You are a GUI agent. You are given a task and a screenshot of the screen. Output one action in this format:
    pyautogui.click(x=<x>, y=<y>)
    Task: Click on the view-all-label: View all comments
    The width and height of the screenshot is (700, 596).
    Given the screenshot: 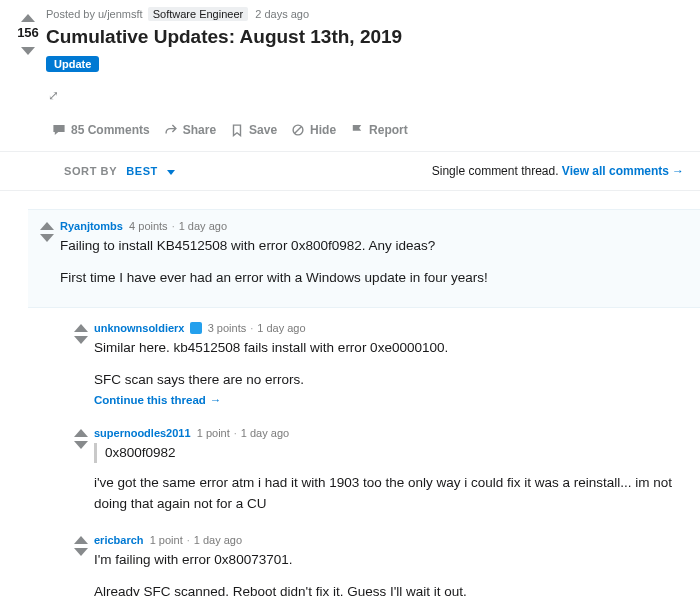 What is the action you would take?
    pyautogui.click(x=616, y=171)
    